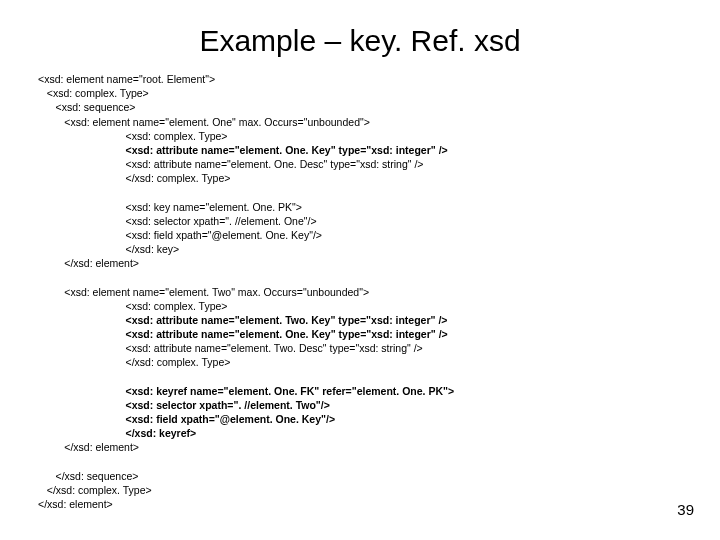  Describe the element at coordinates (360, 405) in the screenshot. I see `code-line: <xsd: selector xpath=". //element. Two"/…` at that location.